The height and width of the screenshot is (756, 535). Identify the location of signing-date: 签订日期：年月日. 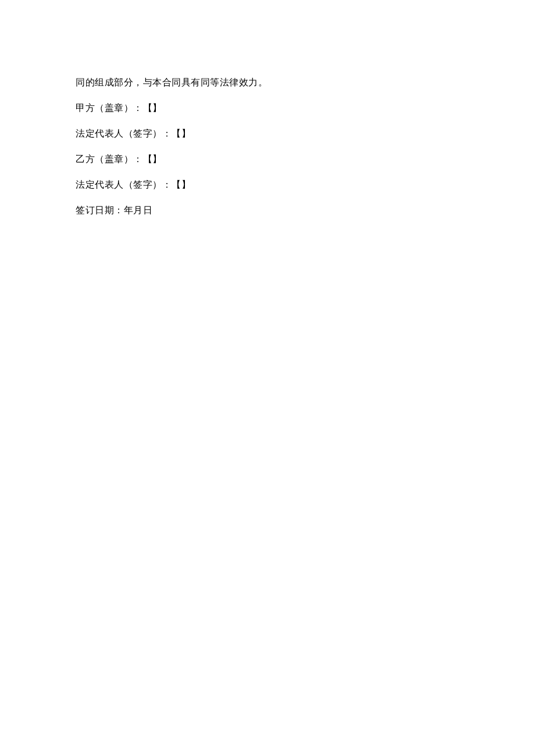
(268, 210).